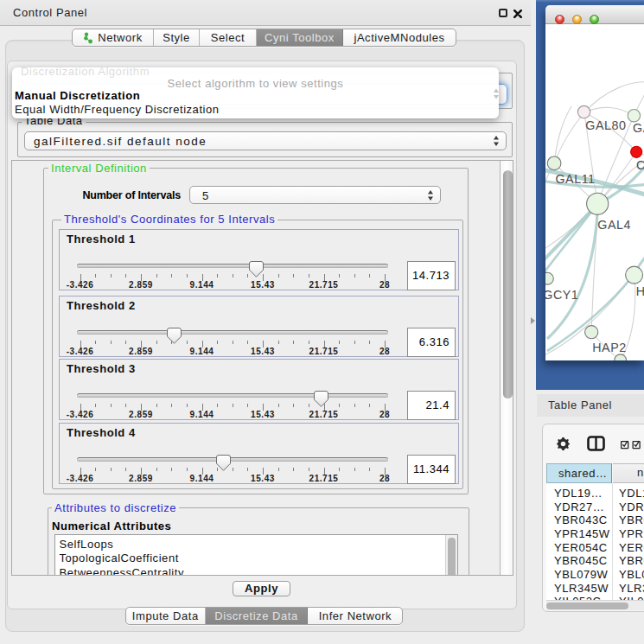 This screenshot has height=644, width=644. I want to click on svg-text: GAL4, so click(614, 225).